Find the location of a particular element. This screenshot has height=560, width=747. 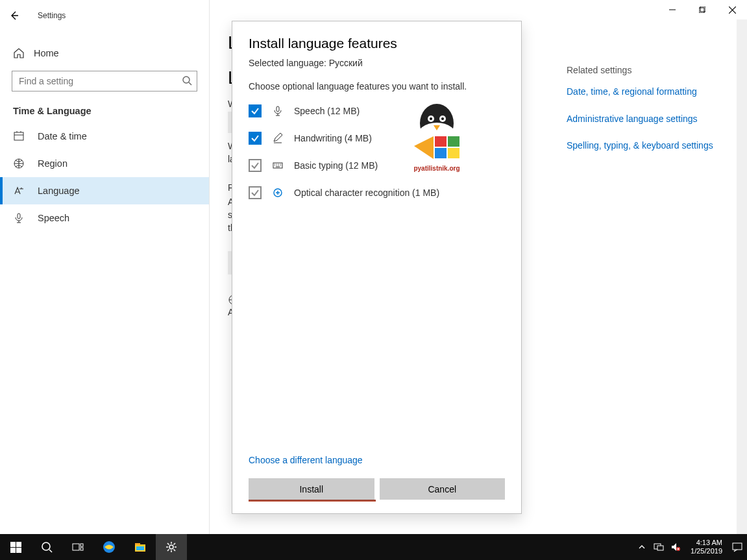

related-link-date-time: Date, time, & regional formatting is located at coordinates (643, 92).